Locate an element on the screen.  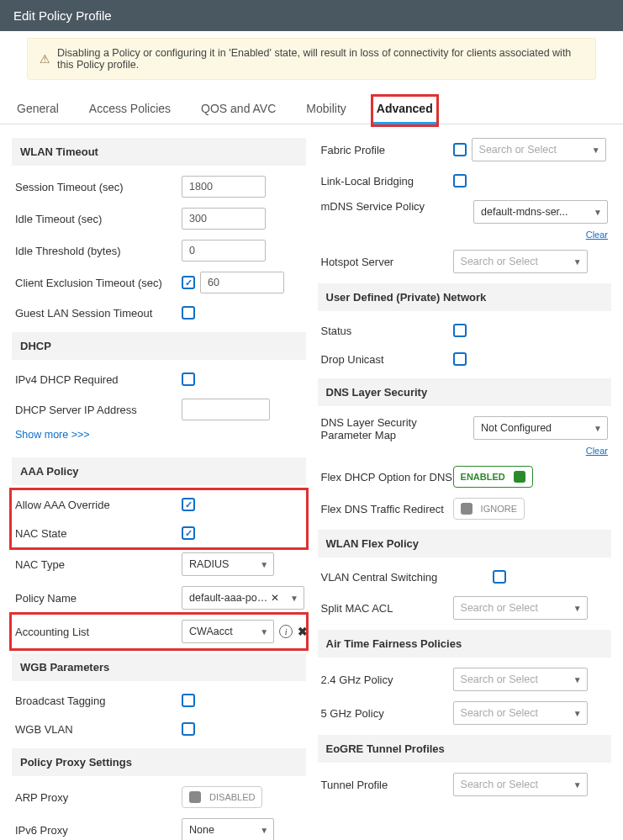
row-broadcast-tagging: Broadcast Tagging is located at coordinates (159, 700).